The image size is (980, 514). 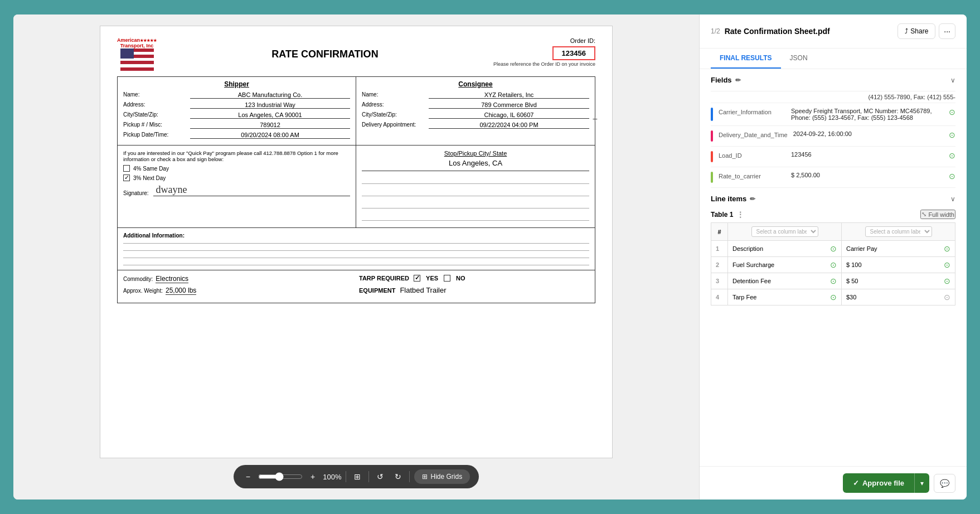 I want to click on field-item-rate: Rate_to_carrier $ 2,500.00 ⊙, so click(x=833, y=177).